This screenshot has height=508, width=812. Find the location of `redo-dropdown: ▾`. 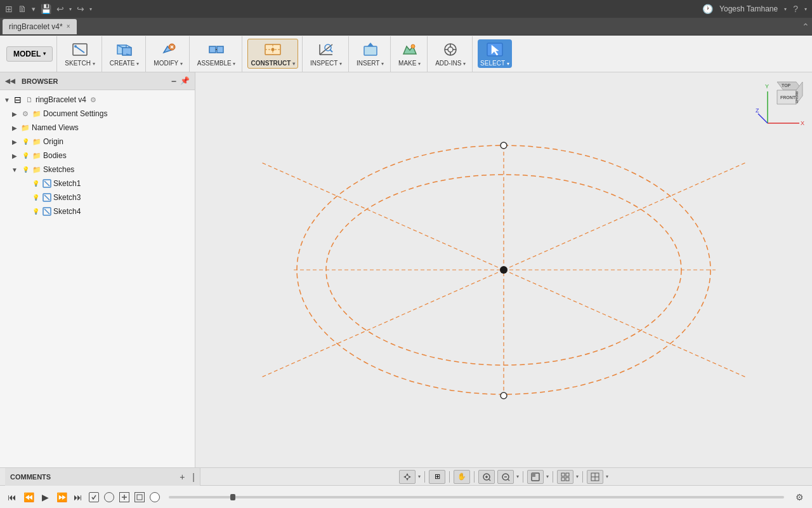

redo-dropdown: ▾ is located at coordinates (91, 9).